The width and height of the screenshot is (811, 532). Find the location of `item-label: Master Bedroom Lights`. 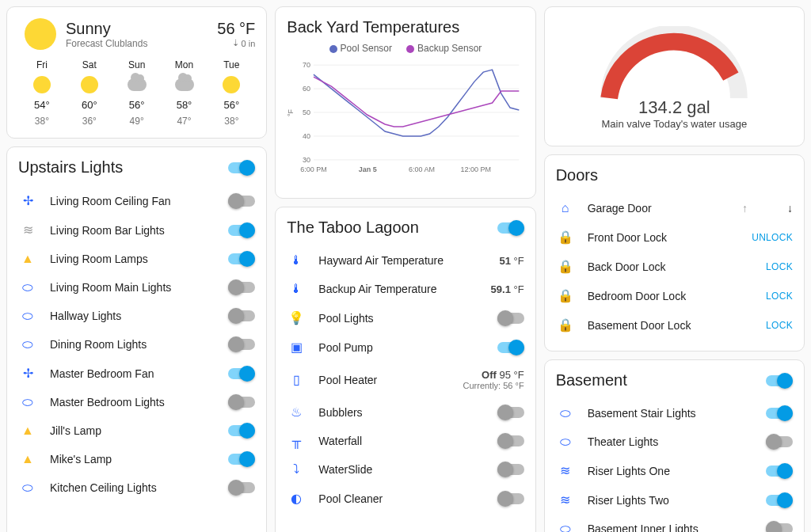

item-label: Master Bedroom Lights is located at coordinates (139, 402).